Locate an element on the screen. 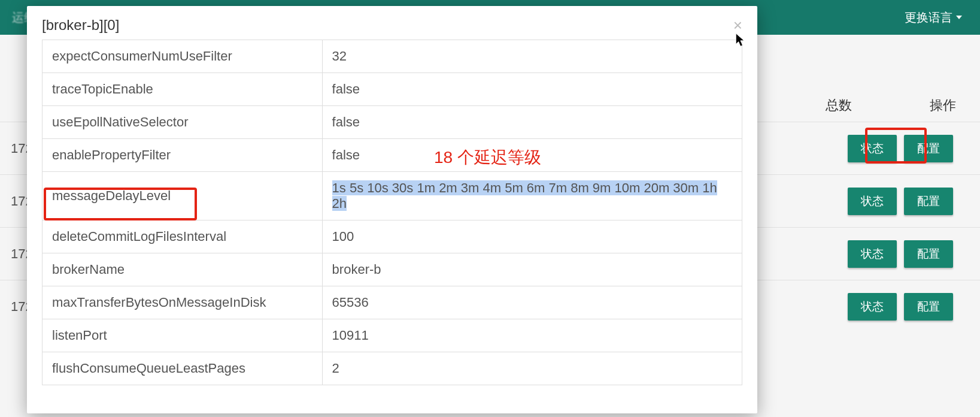 The image size is (980, 417). table-row: messageDelayLevel 1s 5s 10s 30s 1m 2m 3m… is located at coordinates (393, 197).